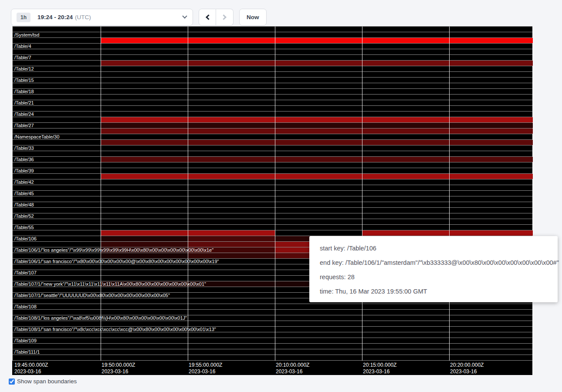 This screenshot has width=562, height=392. I want to click on row-key-label: /Table/108/1/"san francisco"/"\x8c\xcc\x…, so click(115, 329).